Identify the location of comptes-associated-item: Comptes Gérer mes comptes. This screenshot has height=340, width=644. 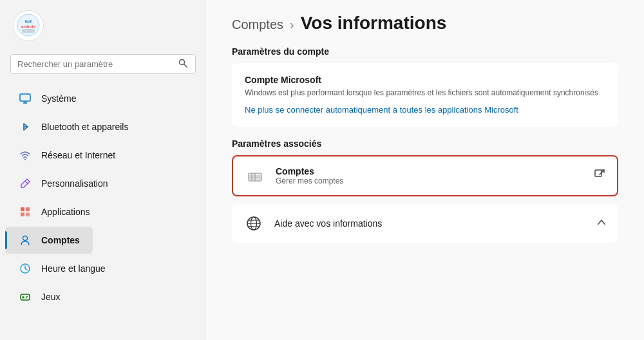
(425, 176).